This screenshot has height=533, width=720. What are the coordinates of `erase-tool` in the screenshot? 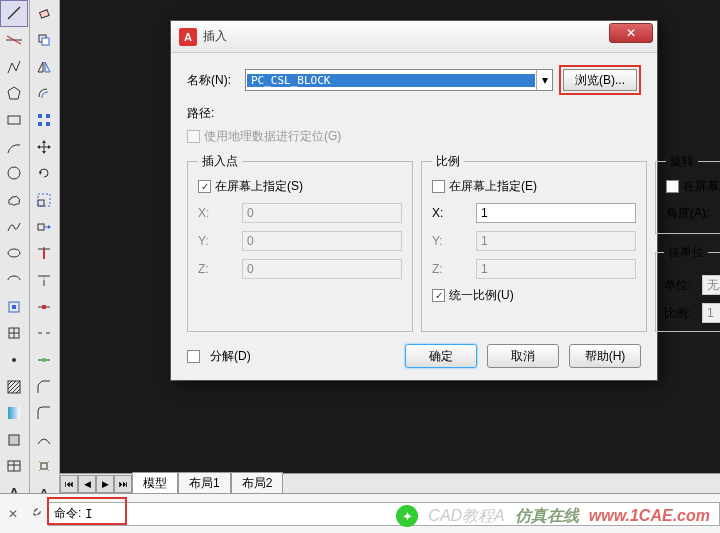 It's located at (44, 14).